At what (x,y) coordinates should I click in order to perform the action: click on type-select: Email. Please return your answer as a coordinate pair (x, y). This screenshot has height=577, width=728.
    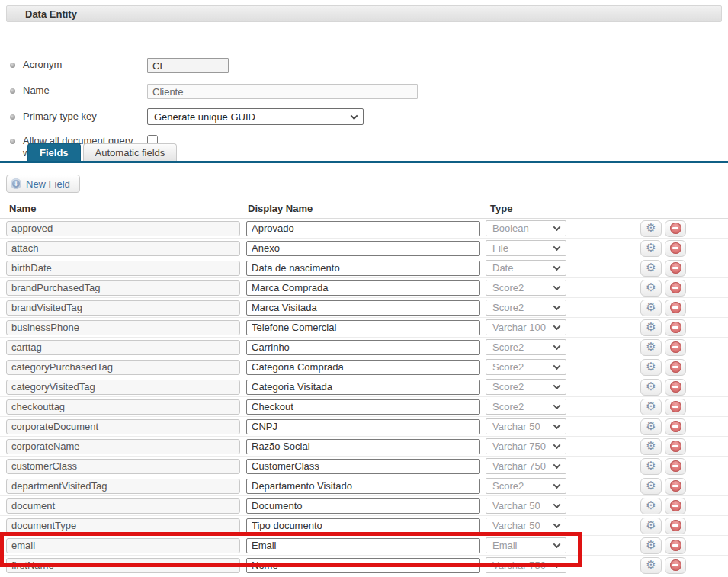
    Looking at the image, I should click on (526, 546).